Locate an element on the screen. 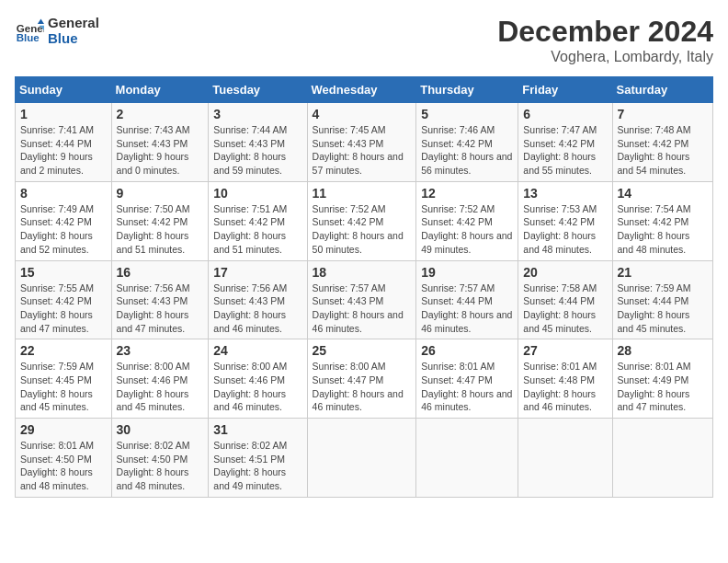 The height and width of the screenshot is (563, 728). table-row: 29 Sunrise: 8:01 AM Sunset: 4:50 PM Dayl… is located at coordinates (64, 458).